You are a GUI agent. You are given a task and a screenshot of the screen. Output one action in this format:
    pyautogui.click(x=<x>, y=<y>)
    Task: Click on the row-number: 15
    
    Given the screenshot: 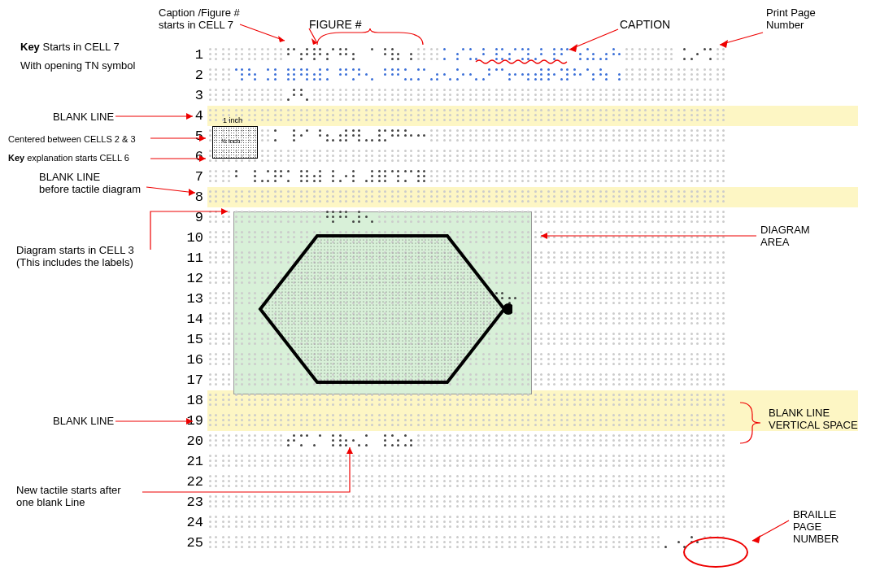 What is the action you would take?
    pyautogui.click(x=191, y=340)
    